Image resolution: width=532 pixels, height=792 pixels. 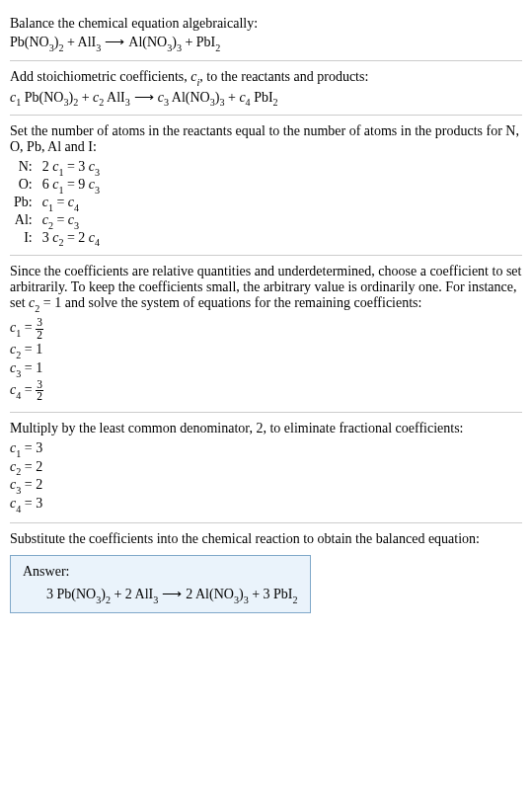 What do you see at coordinates (266, 391) in the screenshot?
I see `coeff-c4: c4 = 32` at bounding box center [266, 391].